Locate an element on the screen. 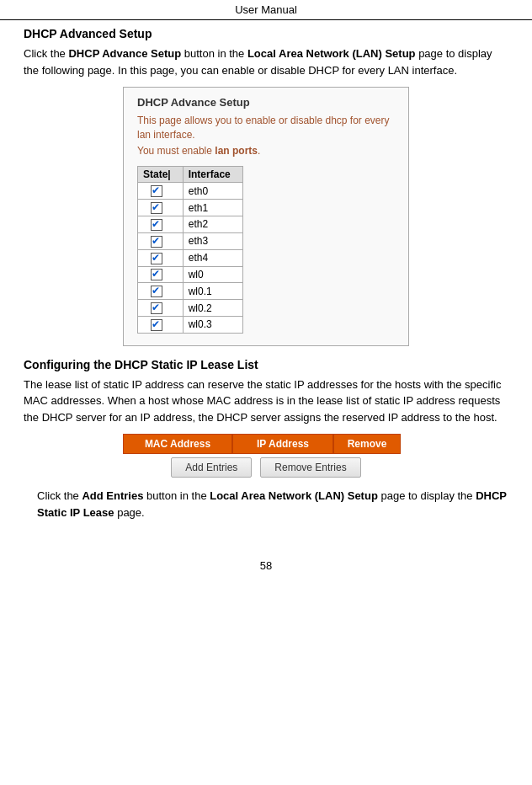 This screenshot has width=532, height=785. remove-entries-button: Remove Entries is located at coordinates (310, 467).